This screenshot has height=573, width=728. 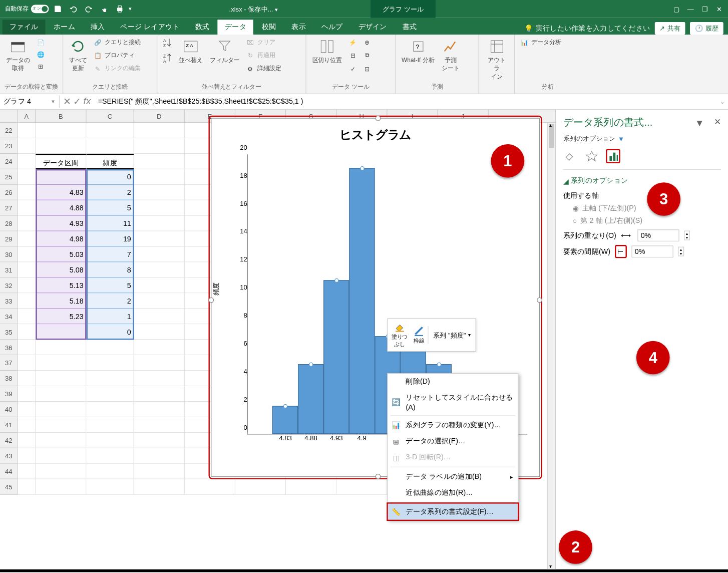 I want to click on data-valid-icon: ✓, so click(x=353, y=68).